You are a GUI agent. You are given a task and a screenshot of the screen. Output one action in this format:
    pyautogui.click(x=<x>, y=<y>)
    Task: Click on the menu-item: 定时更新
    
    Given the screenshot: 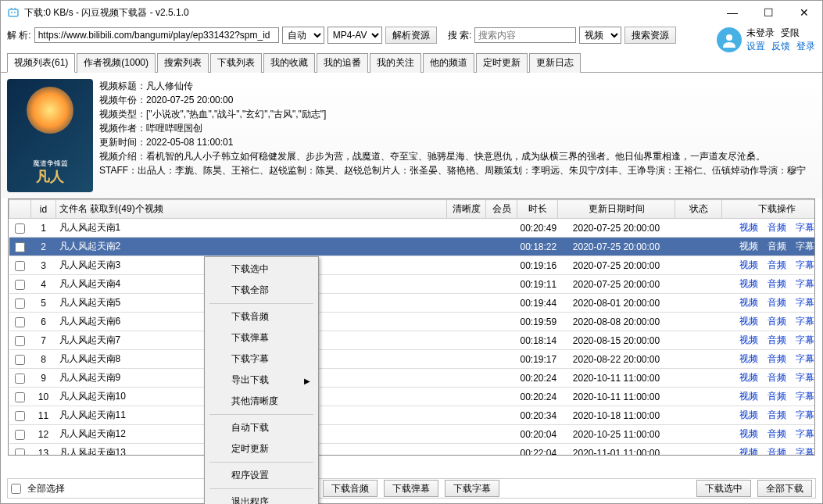 What is the action you would take?
    pyautogui.click(x=261, y=449)
    